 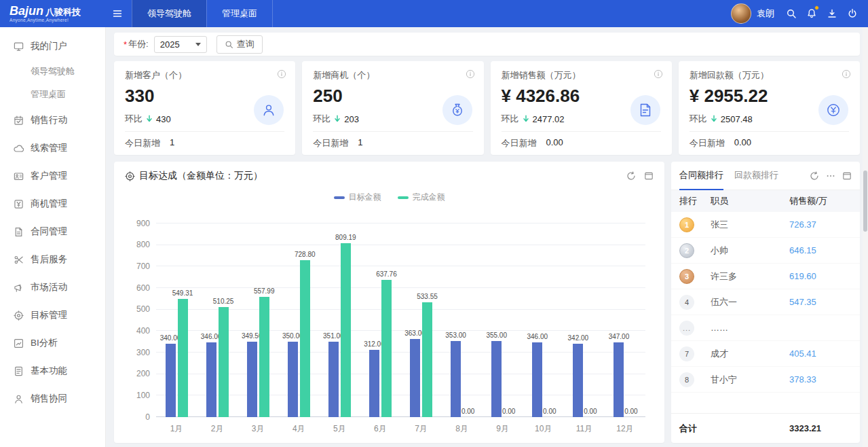 What do you see at coordinates (265, 291) in the screenshot?
I see `bar-value-label: 557.99` at bounding box center [265, 291].